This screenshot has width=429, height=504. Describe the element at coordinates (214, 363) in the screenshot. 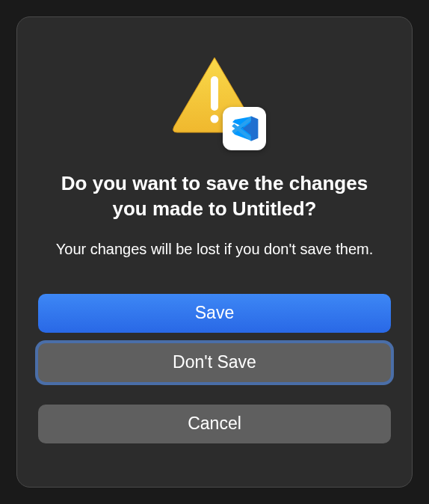

I see `dont-save-button: Don't Save` at that location.